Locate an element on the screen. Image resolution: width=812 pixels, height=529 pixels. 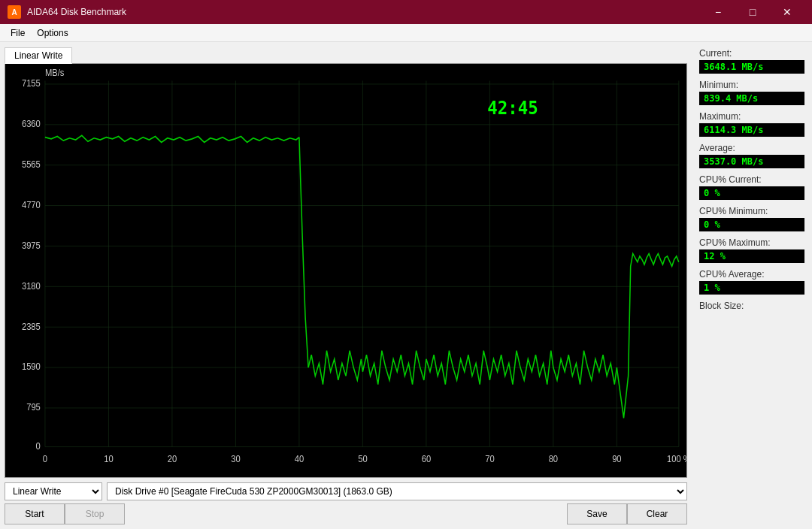
current-value: 3648.1 MB/s is located at coordinates (752, 67).